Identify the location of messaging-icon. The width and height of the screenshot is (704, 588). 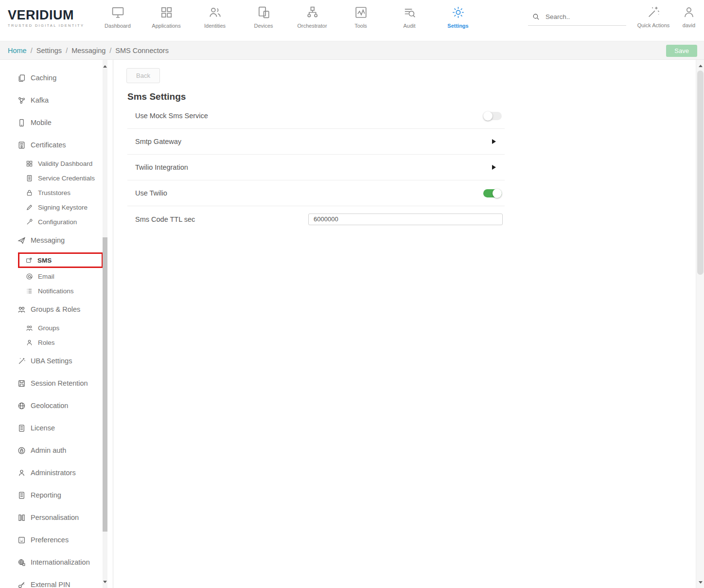
(21, 240).